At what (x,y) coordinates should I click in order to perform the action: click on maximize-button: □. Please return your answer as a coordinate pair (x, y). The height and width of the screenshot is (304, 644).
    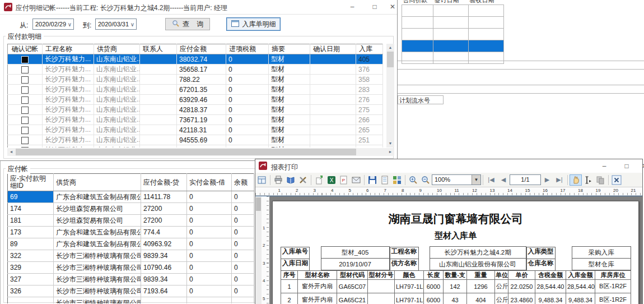
    Looking at the image, I should click on (627, 166).